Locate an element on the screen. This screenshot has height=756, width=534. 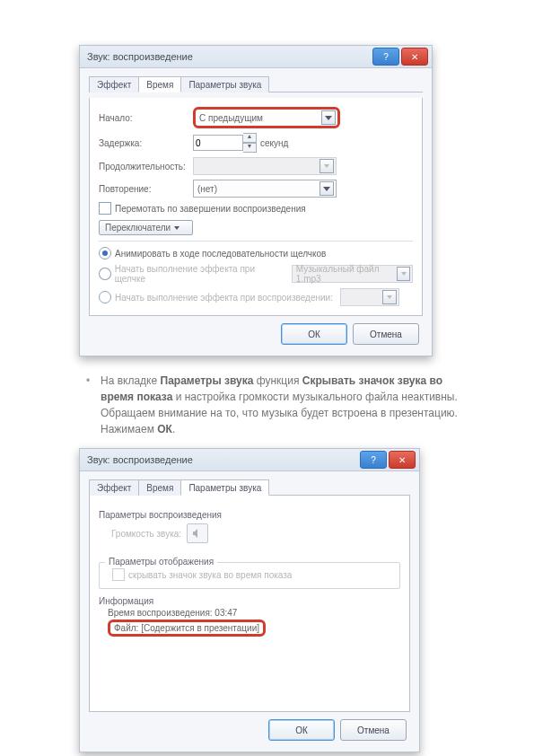
start-label: Начало: is located at coordinates (145, 119).